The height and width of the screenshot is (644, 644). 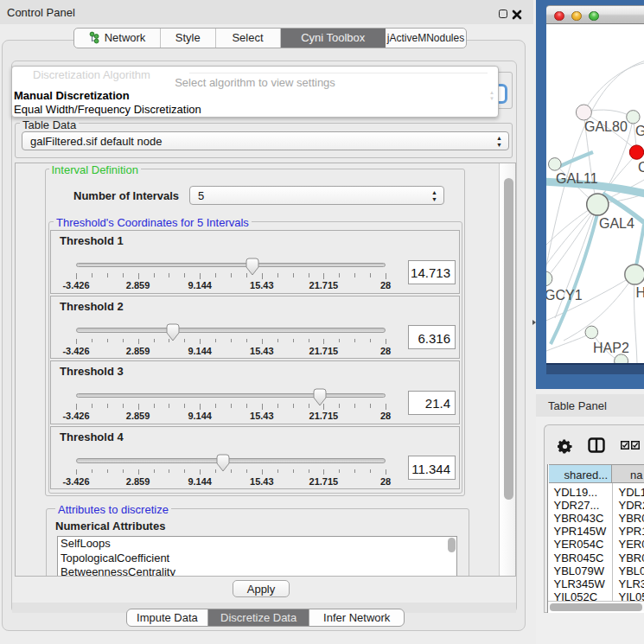 I want to click on svg-text: GCY1, so click(x=564, y=296).